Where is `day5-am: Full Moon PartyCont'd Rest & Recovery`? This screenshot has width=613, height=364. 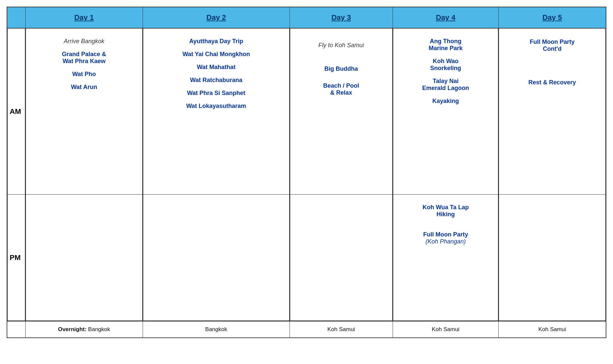 day5-am: Full Moon PartyCont'd Rest & Recovery is located at coordinates (552, 112).